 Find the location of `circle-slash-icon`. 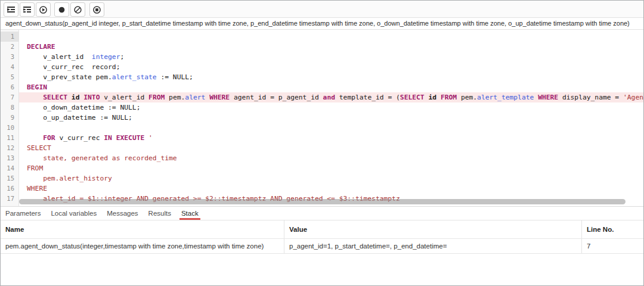

circle-slash-icon is located at coordinates (78, 10).